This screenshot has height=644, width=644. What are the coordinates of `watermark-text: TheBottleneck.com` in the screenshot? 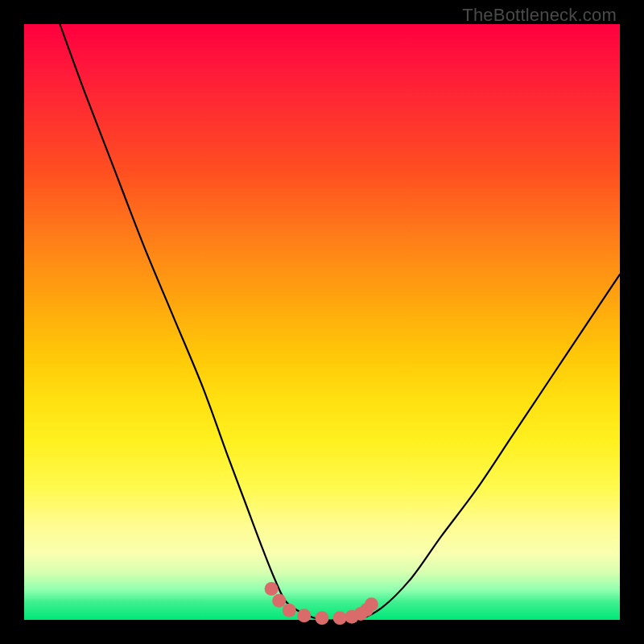 It's located at (539, 15).